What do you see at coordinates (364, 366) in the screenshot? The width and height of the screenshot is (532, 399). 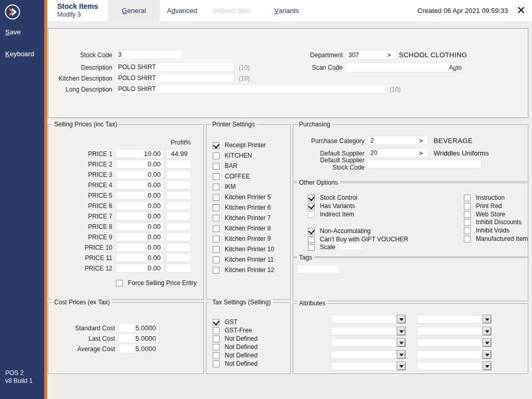 I see `attribute-select-r5-c1` at bounding box center [364, 366].